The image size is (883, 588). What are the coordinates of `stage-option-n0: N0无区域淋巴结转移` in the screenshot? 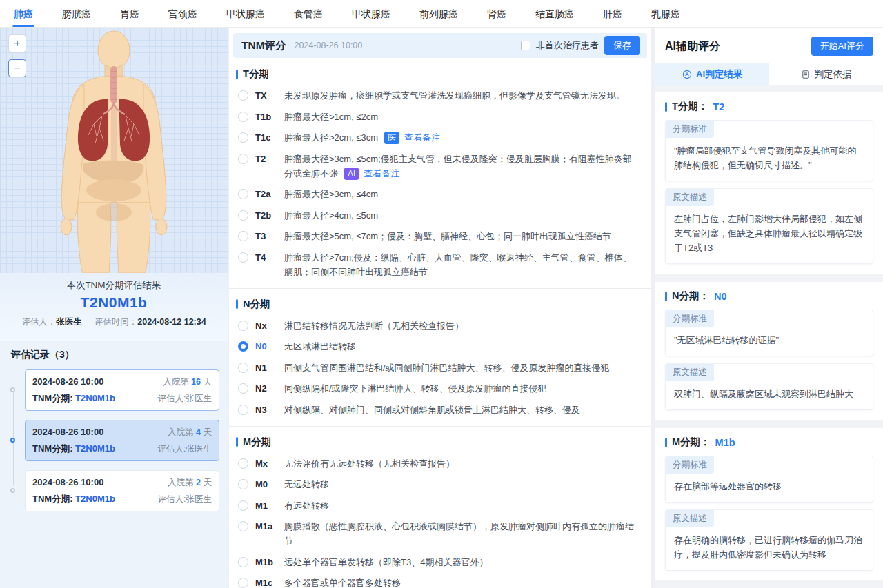 It's located at (438, 346).